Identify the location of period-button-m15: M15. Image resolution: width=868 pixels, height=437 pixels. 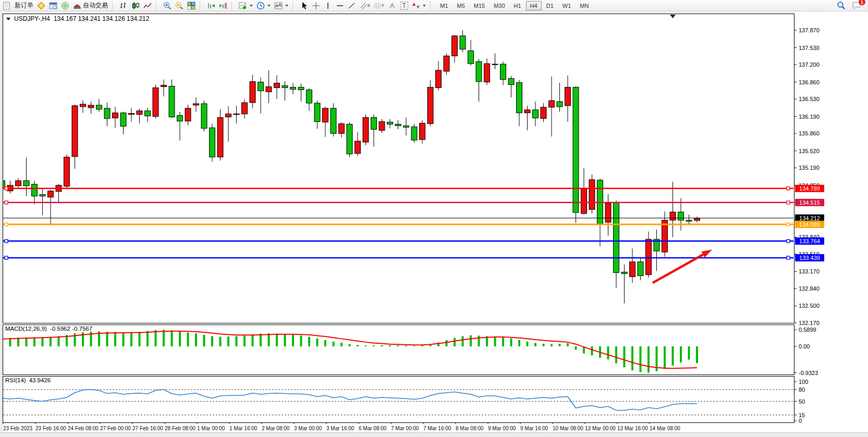
(480, 6).